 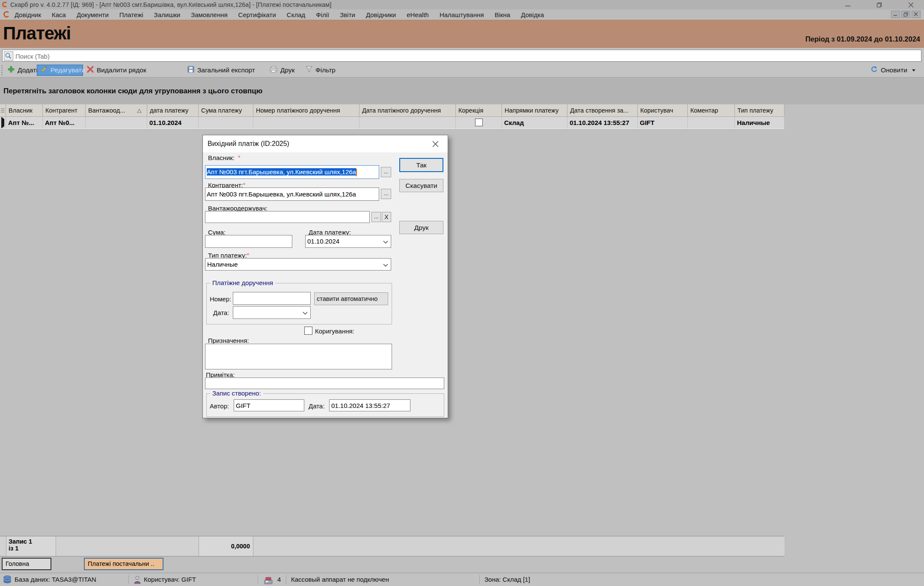 What do you see at coordinates (603, 123) in the screenshot?
I see `row-cell-created: 01.10.2024 13:55:27` at bounding box center [603, 123].